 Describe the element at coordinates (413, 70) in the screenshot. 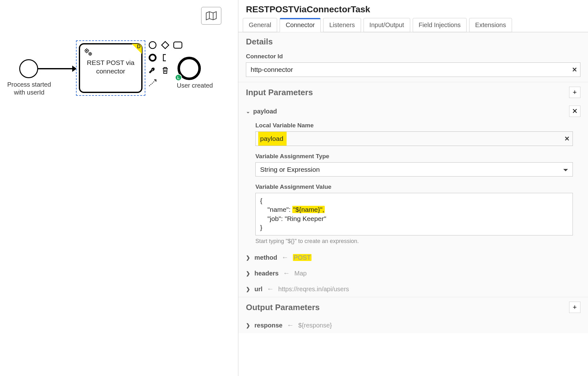

I see `connector-id-input` at that location.